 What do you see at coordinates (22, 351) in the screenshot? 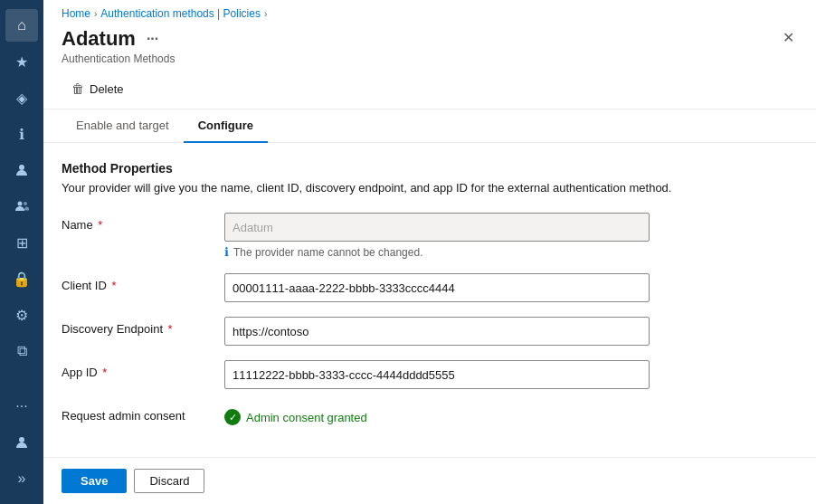
I see `apps-icon: ⧉` at bounding box center [22, 351].